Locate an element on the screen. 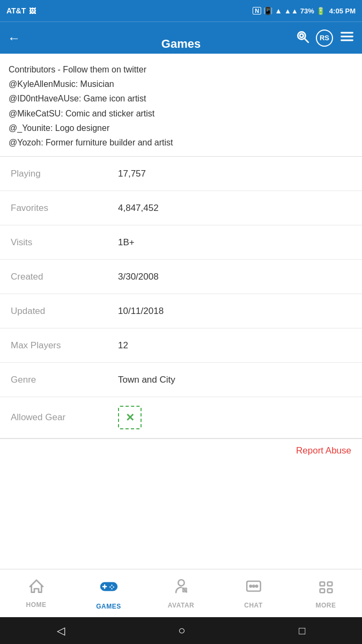 This screenshot has width=362, height=644. avatar-icon is located at coordinates (181, 588).